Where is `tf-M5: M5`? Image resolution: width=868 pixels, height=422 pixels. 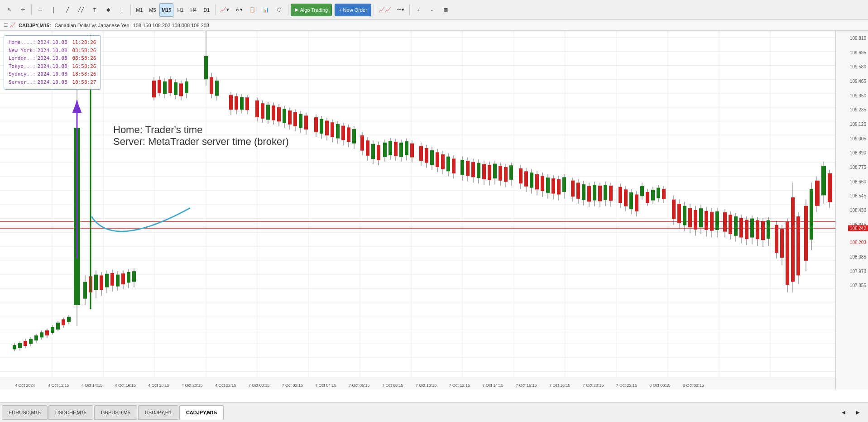
tf-M5: M5 is located at coordinates (153, 10).